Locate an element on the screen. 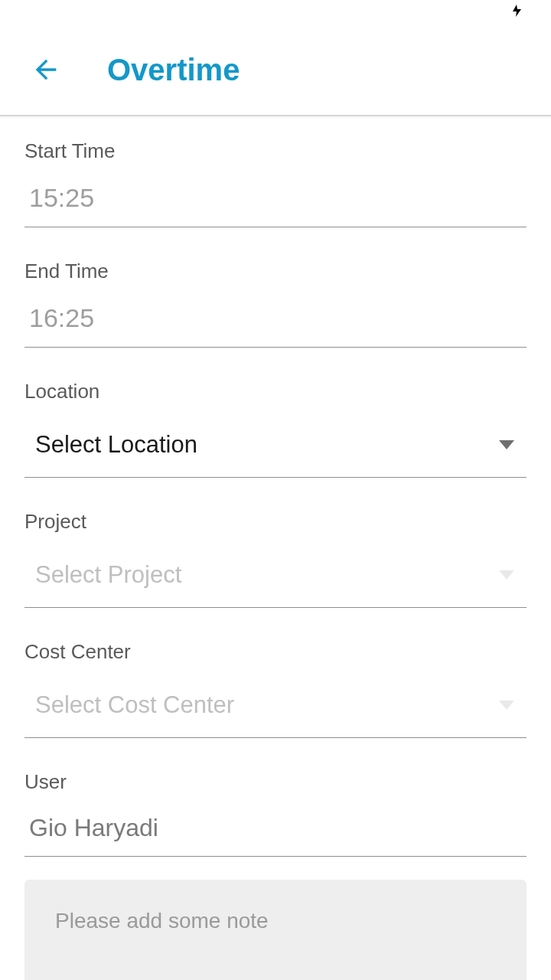 This screenshot has height=980, width=551. note-placeholder: Please add some note is located at coordinates (276, 921).